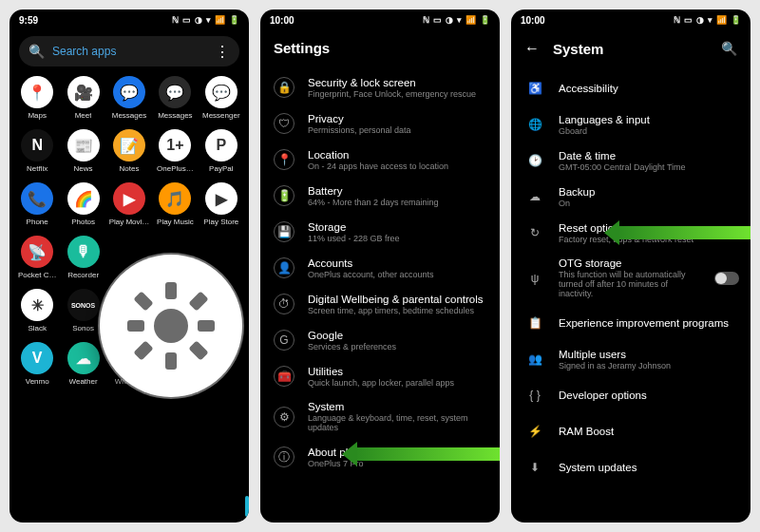  What do you see at coordinates (398, 196) in the screenshot?
I see `row-text: Battery64% - More than 2 days remaining` at bounding box center [398, 196].